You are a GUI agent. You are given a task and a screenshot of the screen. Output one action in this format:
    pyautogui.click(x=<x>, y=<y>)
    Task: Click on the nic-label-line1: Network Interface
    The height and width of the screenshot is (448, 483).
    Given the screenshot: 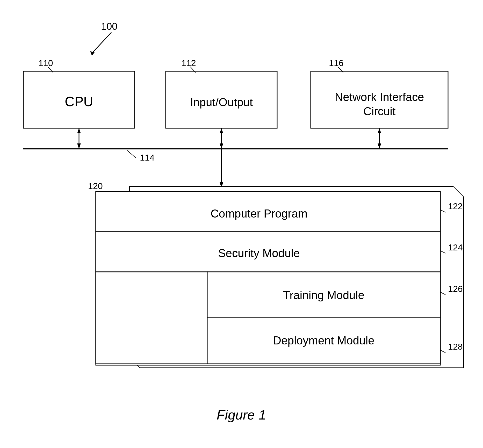 What is the action you would take?
    pyautogui.click(x=380, y=97)
    